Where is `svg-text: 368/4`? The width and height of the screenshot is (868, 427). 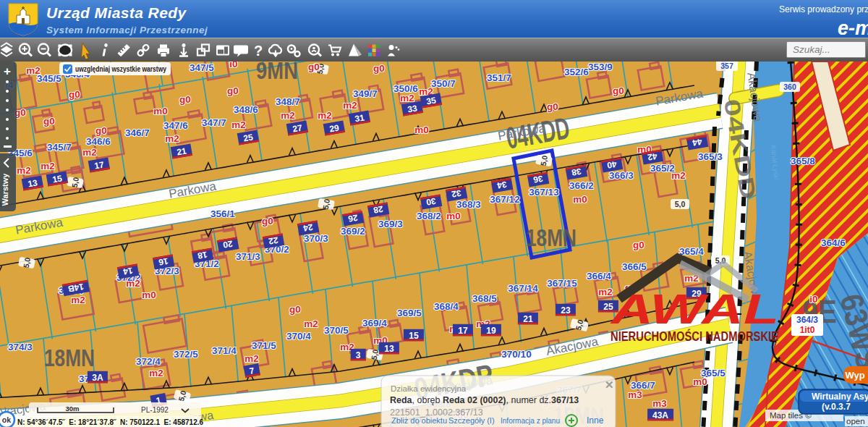 svg-text: 368/4 is located at coordinates (446, 307).